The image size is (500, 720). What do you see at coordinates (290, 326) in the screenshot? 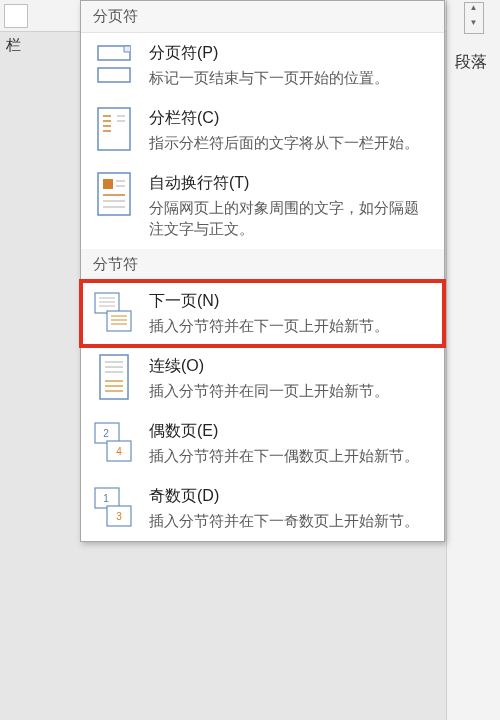
I see `item-desc: 插入分节符并在下一页上开始新节。` at bounding box center [290, 326].